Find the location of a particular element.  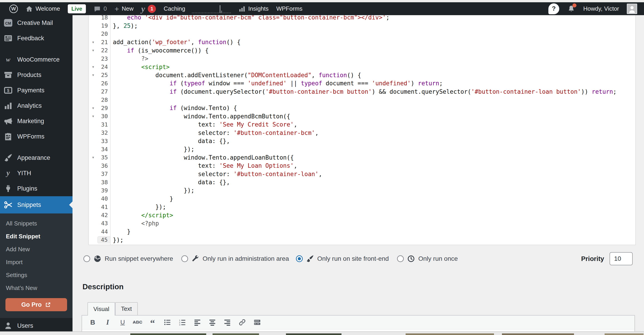

line-number: 33 is located at coordinates (104, 141).